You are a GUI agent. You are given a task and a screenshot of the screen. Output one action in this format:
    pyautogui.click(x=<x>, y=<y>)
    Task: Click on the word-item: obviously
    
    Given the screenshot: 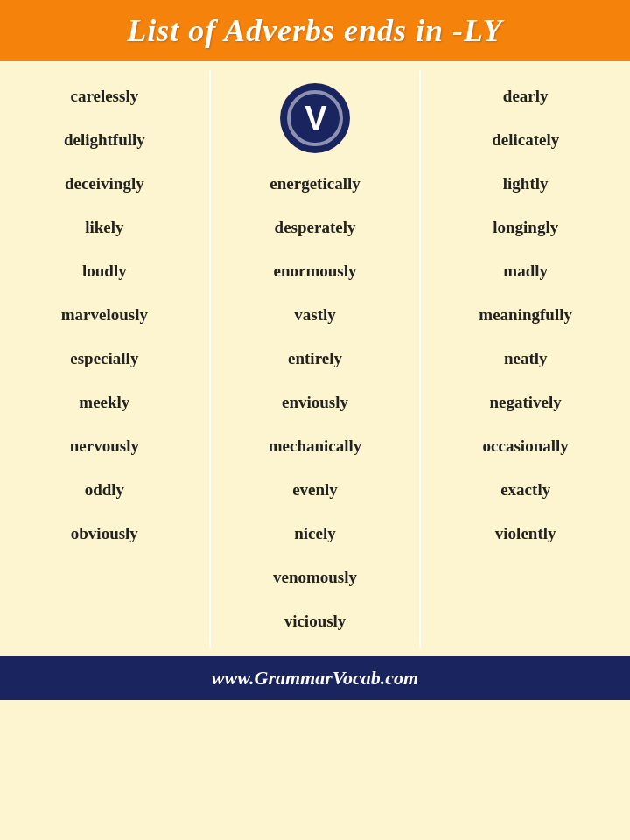 What is the action you would take?
    pyautogui.click(x=105, y=534)
    